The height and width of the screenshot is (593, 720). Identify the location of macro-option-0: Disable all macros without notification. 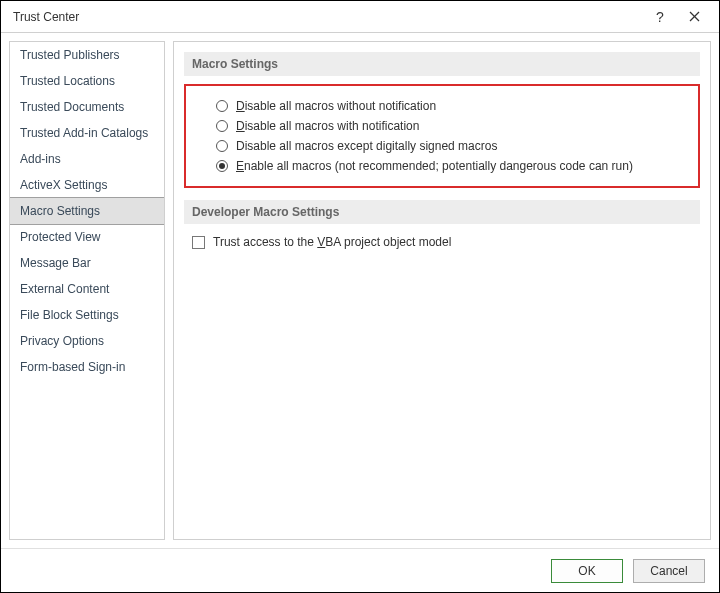
(451, 106).